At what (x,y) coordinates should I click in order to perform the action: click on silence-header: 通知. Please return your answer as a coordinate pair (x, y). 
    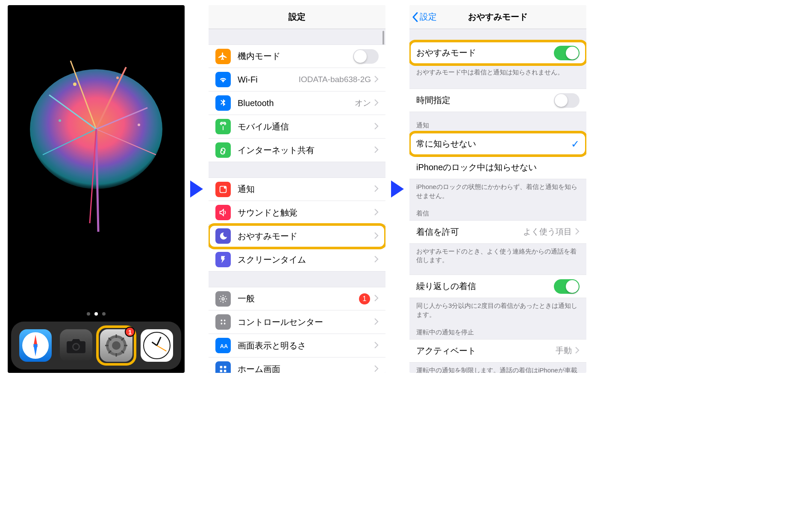
    Looking at the image, I should click on (498, 122).